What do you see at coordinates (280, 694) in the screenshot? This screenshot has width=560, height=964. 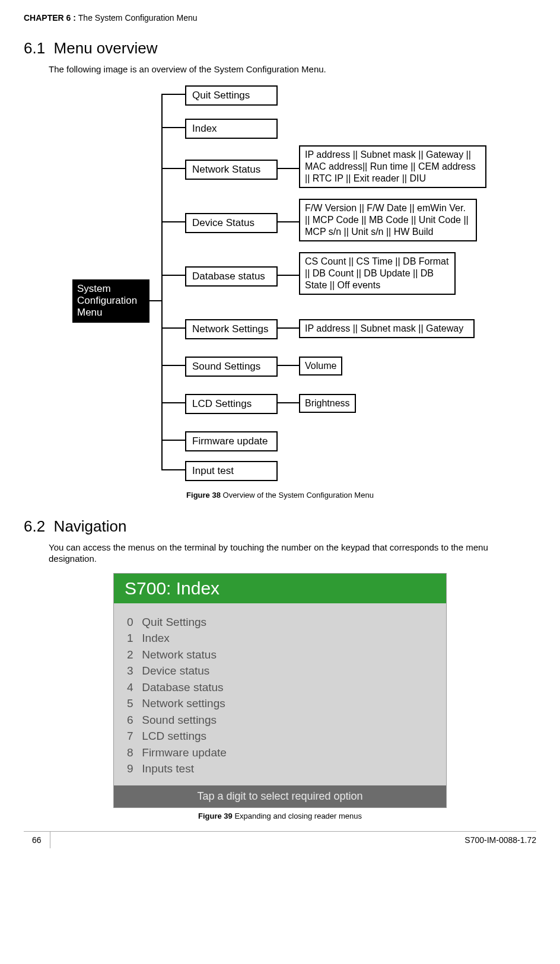 I see `terminal-body: 0 Quit Settings 1 Index 2 Network status…` at bounding box center [280, 694].